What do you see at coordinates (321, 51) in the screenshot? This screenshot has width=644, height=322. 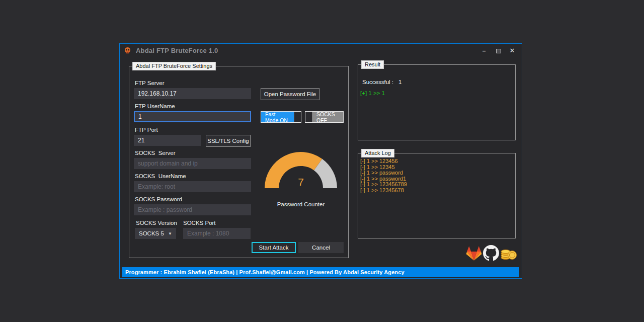 I see `titlebar: Abdal FTP BruteForce 1.0 – ✕` at bounding box center [321, 51].